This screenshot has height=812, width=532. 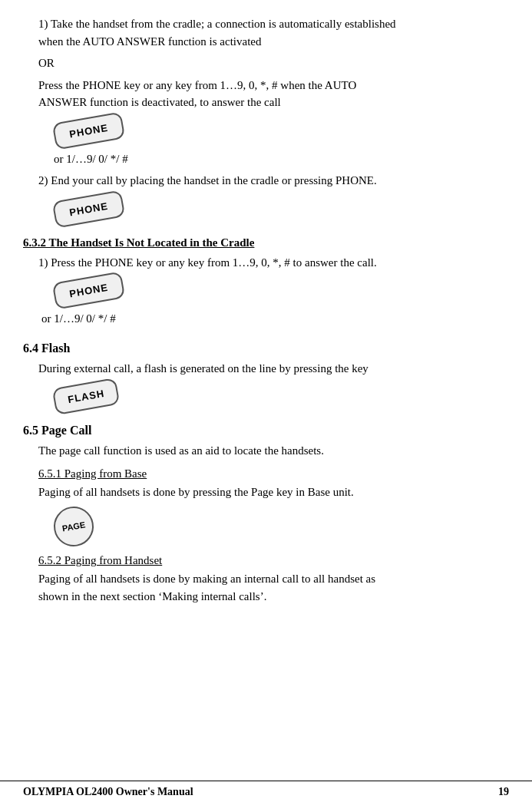 I want to click on section-6-3-2: 6.3.2 The Handset Is Not Located in the …, so click(x=266, y=282).